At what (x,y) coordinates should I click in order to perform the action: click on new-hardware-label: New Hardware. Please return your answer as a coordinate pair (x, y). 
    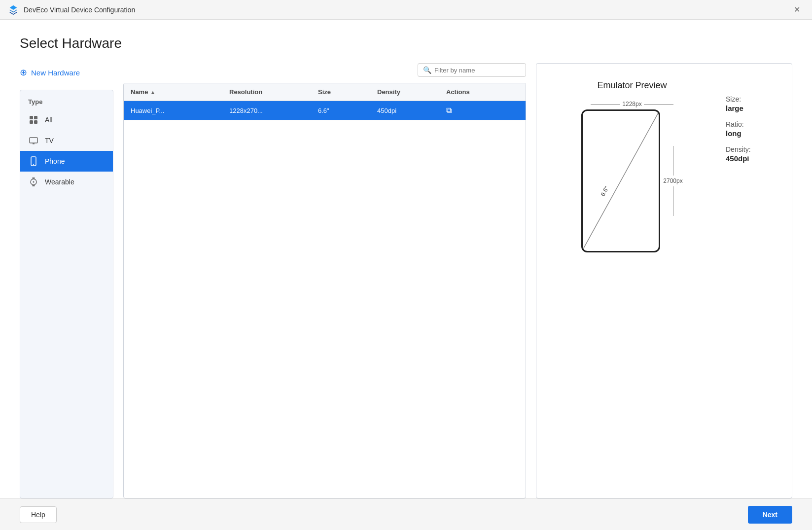
    Looking at the image, I should click on (55, 73).